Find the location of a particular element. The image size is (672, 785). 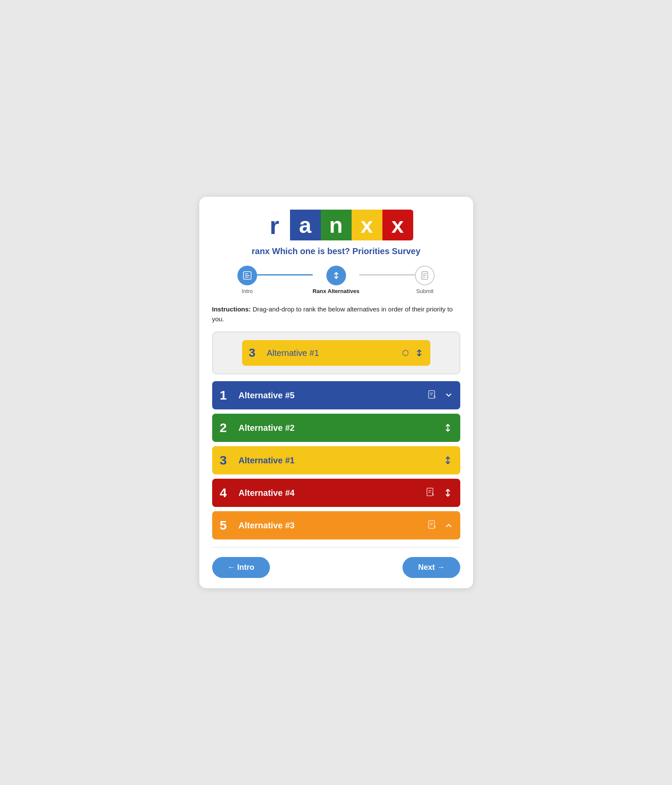

rank-label-5: Alternative #3 is located at coordinates (329, 525).